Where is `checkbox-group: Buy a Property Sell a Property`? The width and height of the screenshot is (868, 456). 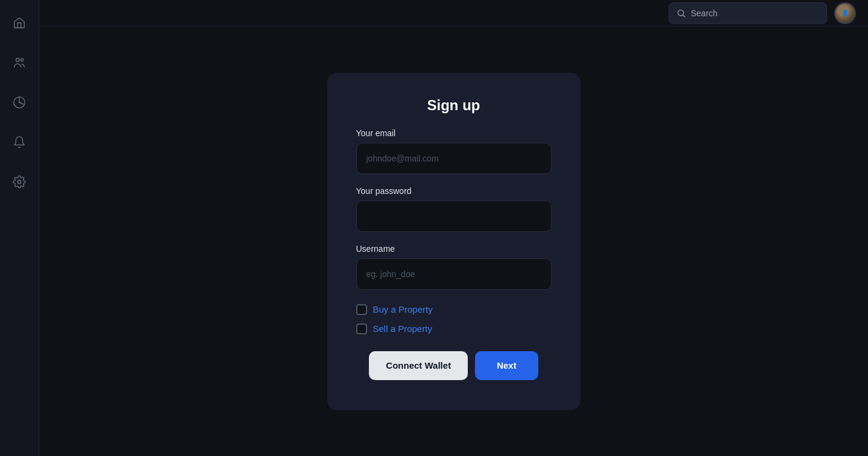 checkbox-group: Buy a Property Sell a Property is located at coordinates (454, 319).